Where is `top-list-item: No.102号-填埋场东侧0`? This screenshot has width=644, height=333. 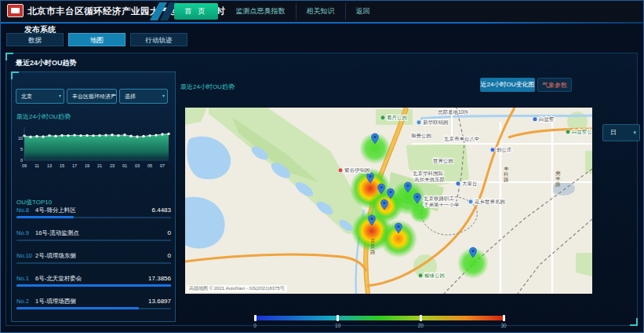
top-list-item: No.102号-填埋场东侧0 is located at coordinates (94, 264).